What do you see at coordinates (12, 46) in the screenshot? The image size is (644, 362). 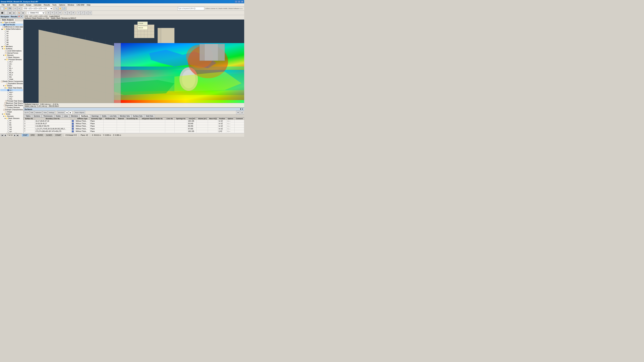 I see `tree-item-members: ▶📁Members` at bounding box center [12, 46].